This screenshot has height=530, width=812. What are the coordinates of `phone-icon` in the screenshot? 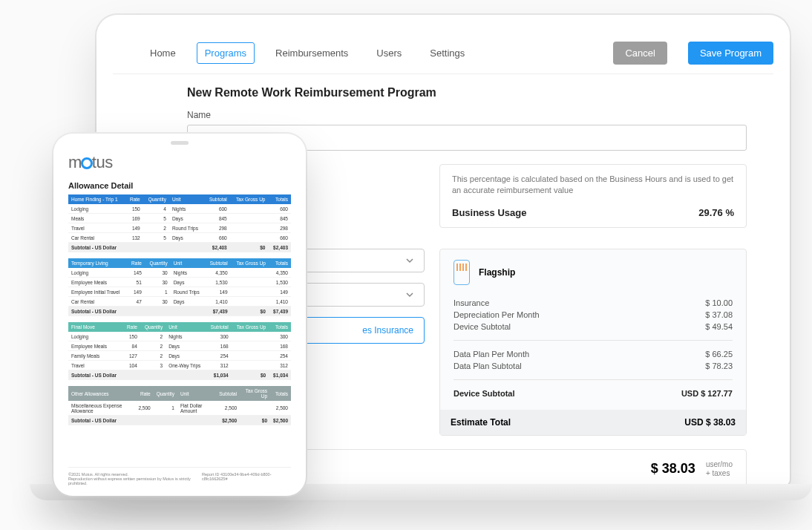 It's located at (462, 272).